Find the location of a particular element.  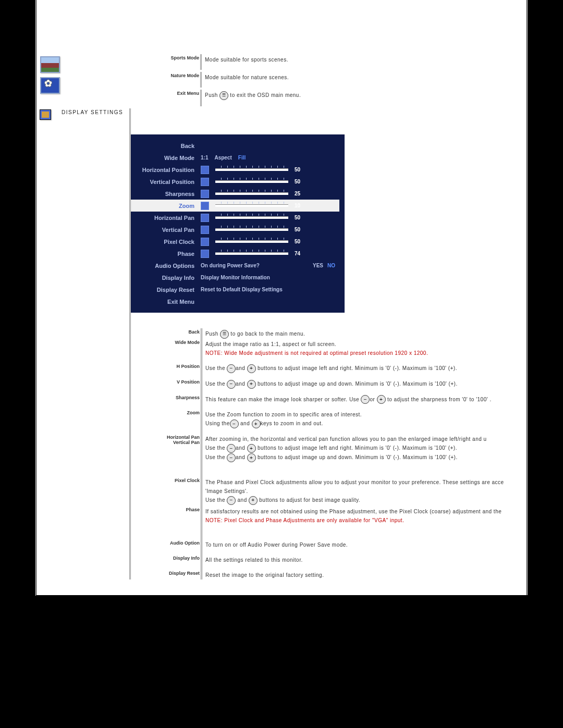

setting-label: Back is located at coordinates (166, 333).